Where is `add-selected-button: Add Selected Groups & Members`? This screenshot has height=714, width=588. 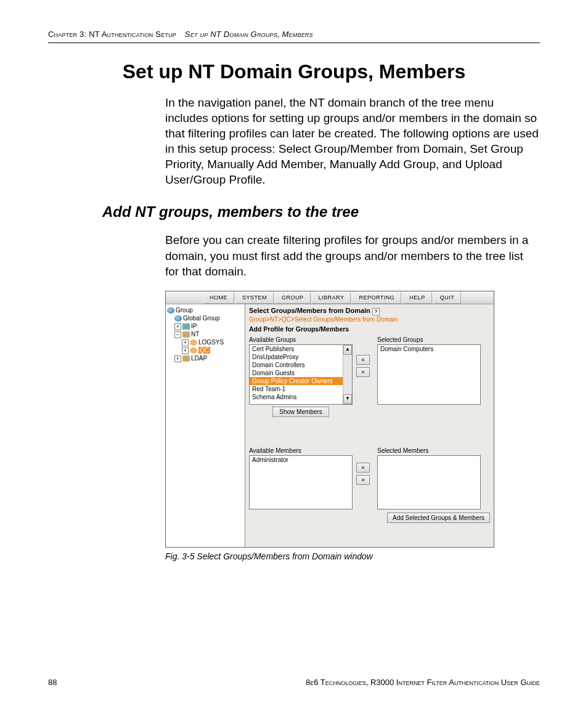 add-selected-button: Add Selected Groups & Members is located at coordinates (439, 517).